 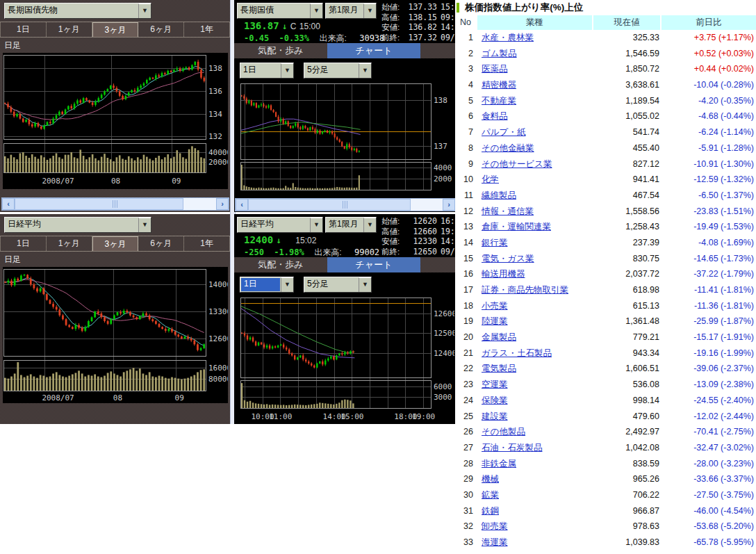 I want to click on industry-link: 輸送用機器, so click(x=503, y=274).